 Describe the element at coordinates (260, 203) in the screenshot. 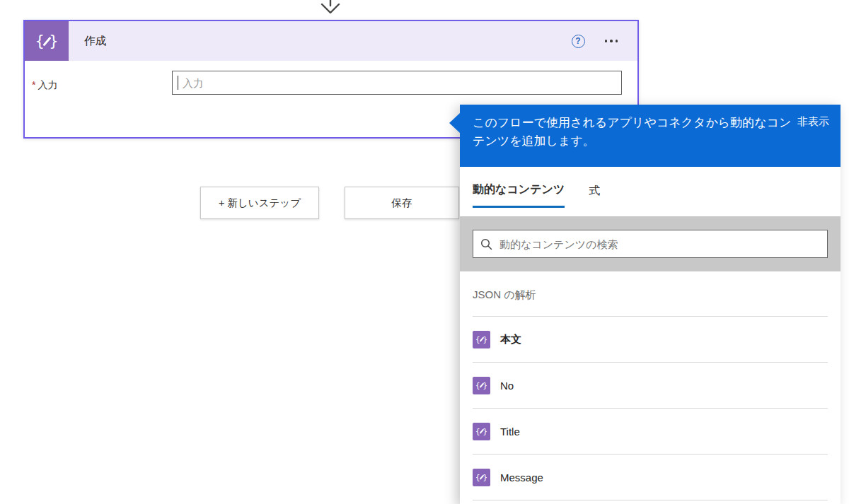

I see `new-step-button: + 新しいステップ` at that location.